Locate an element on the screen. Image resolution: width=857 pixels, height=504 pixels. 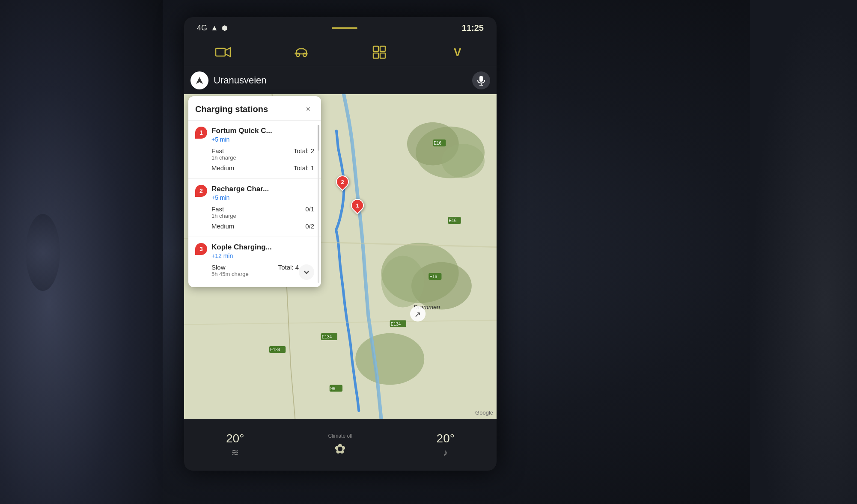
panel-body: 1 Fortum Quick C... +5 min Fast Total: 2… is located at coordinates (255, 204).